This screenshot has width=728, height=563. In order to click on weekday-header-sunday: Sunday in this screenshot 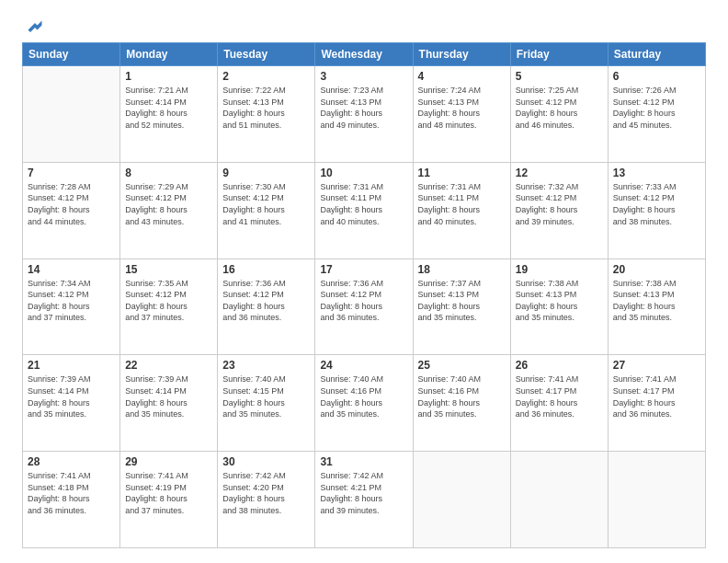, I will do `click(72, 55)`.